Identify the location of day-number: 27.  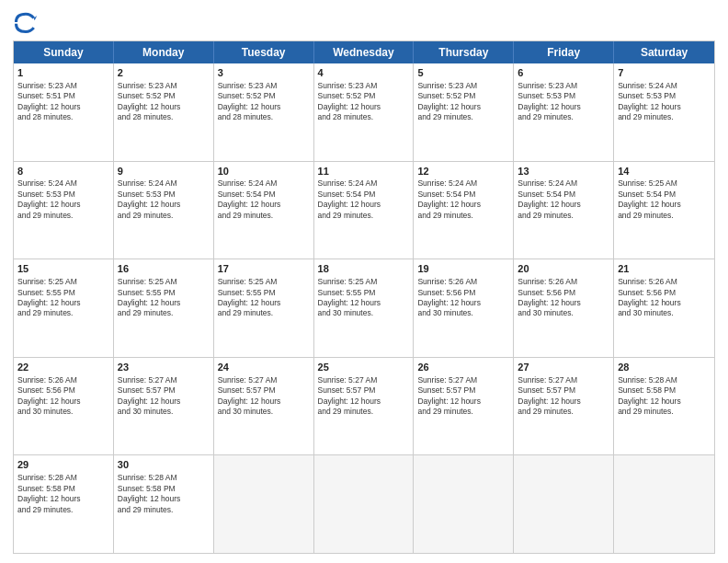
(563, 368).